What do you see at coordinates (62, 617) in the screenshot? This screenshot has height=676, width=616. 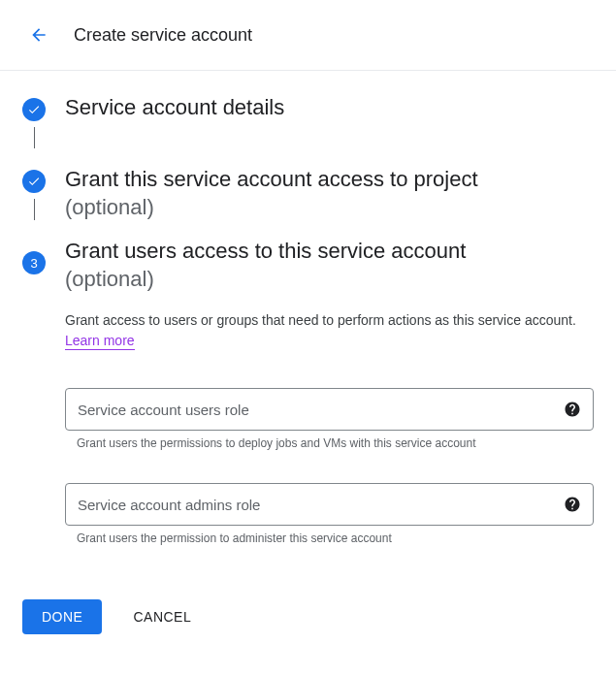 I see `done-button: DONE` at bounding box center [62, 617].